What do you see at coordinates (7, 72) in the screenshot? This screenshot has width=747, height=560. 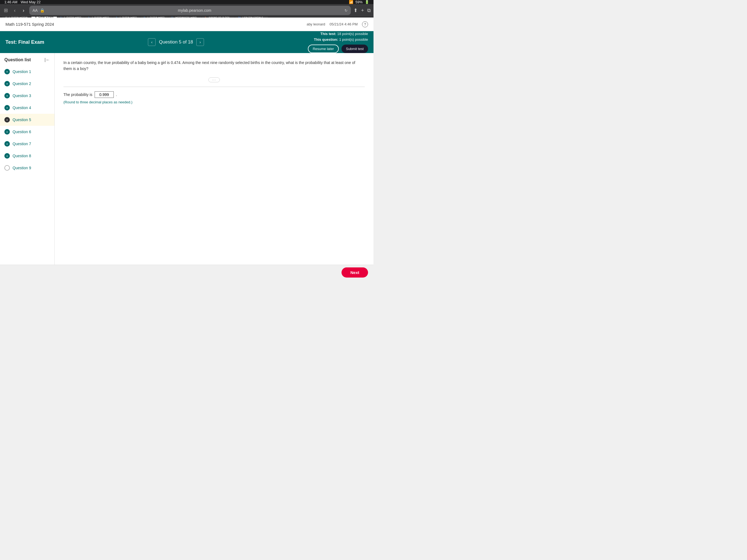 I see `q-status-icon-1: ●` at bounding box center [7, 72].